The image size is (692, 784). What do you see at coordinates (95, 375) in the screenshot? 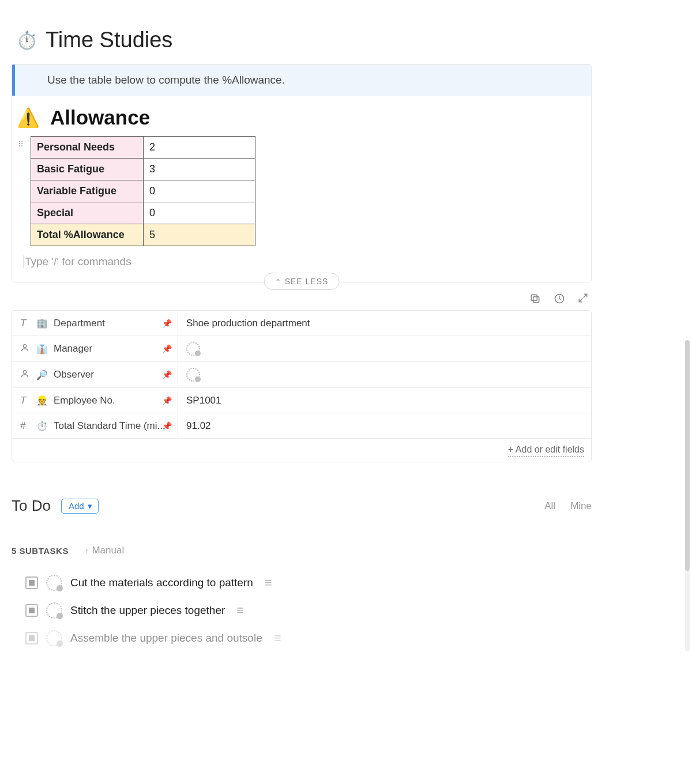
I see `property-label: 🔎 Observer 📌` at bounding box center [95, 375].